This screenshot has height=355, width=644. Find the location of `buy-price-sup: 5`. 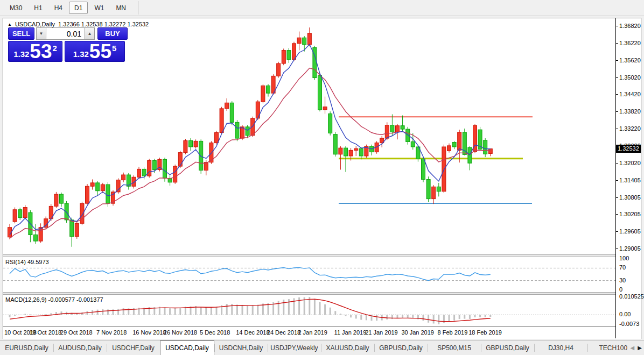

buy-price-sup: 5 is located at coordinates (114, 47).